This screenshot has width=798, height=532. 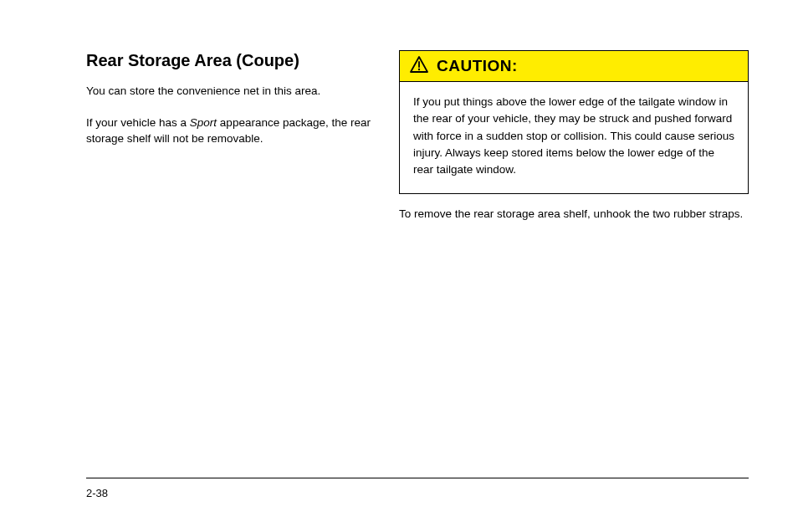 I want to click on warning-triangle-icon, so click(x=419, y=66).